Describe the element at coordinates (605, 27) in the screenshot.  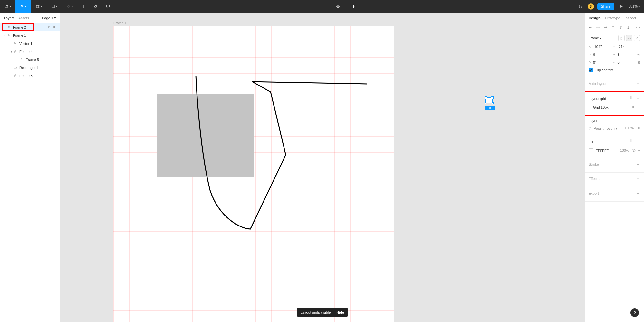
I see `align-right-icon: ⇥` at that location.